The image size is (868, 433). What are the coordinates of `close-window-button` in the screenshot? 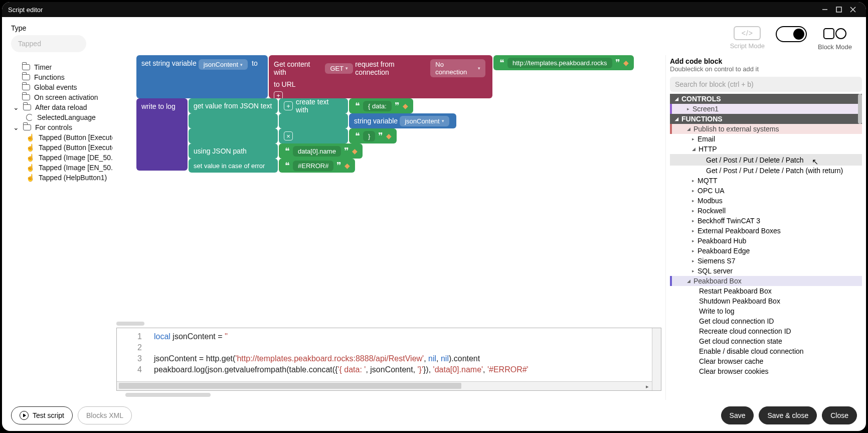 It's located at (853, 10).